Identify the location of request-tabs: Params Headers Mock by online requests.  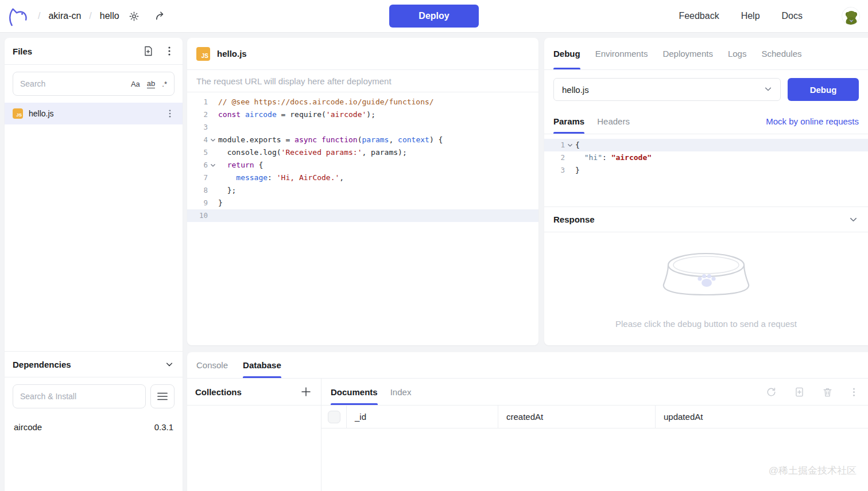
(706, 122).